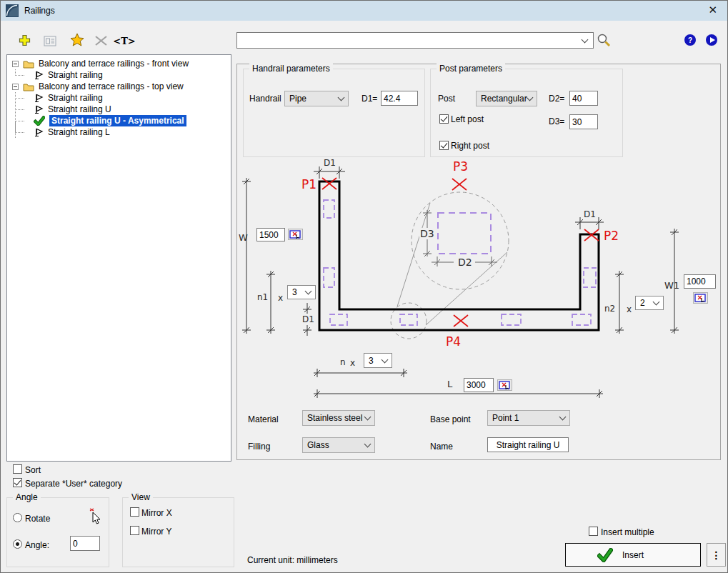 This screenshot has height=573, width=728. Describe the element at coordinates (712, 40) in the screenshot. I see `play-button` at that location.